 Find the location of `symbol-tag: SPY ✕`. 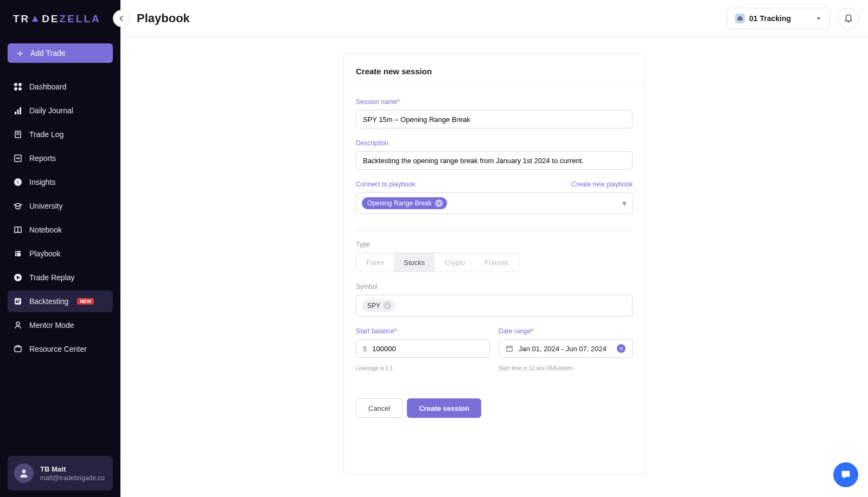

symbol-tag: SPY ✕ is located at coordinates (379, 306).